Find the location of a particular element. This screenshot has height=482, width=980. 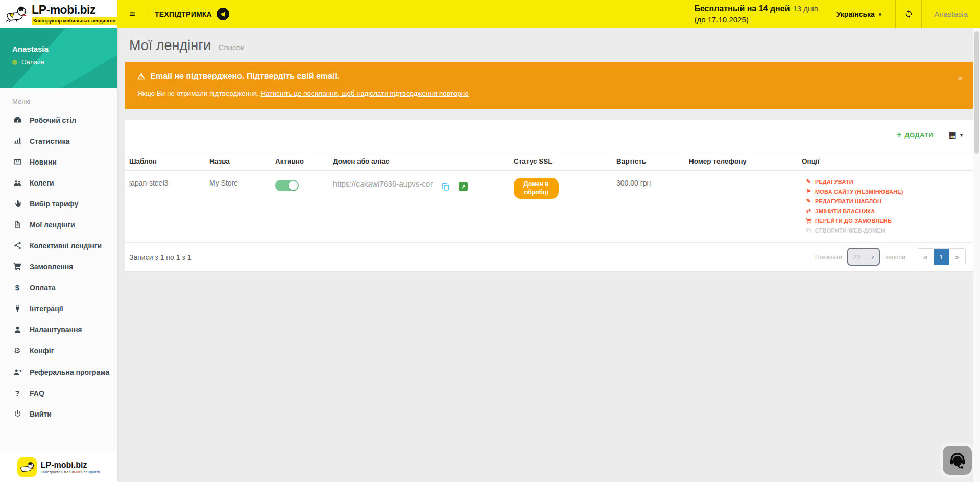

records-label: записи is located at coordinates (895, 257).